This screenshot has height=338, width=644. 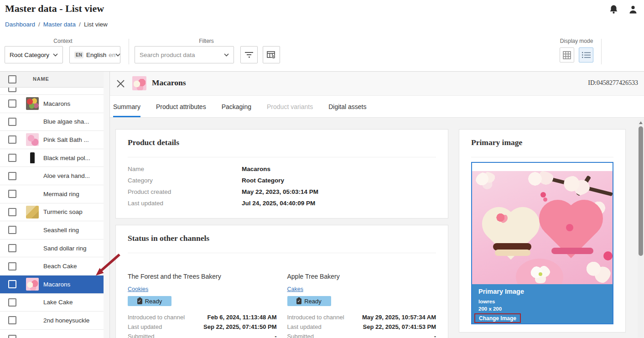 What do you see at coordinates (55, 303) in the screenshot?
I see `table-row: Lake Cake` at bounding box center [55, 303].